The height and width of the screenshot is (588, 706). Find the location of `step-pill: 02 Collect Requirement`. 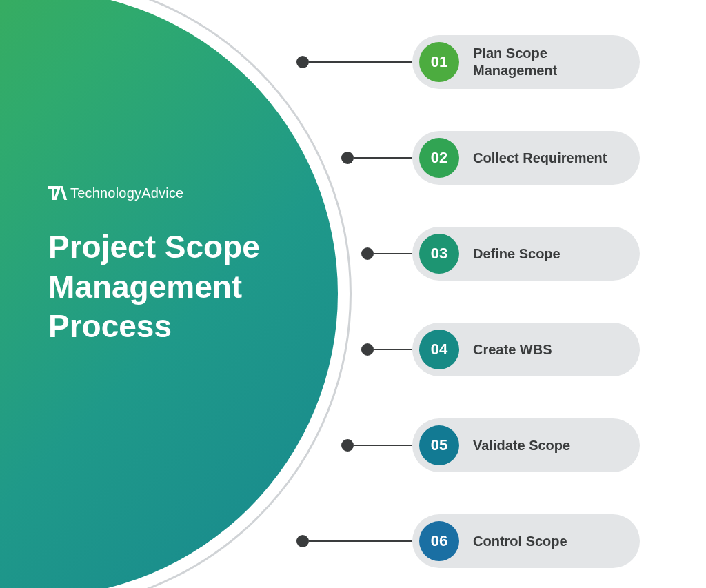

step-pill: 02 Collect Requirement is located at coordinates (526, 158).